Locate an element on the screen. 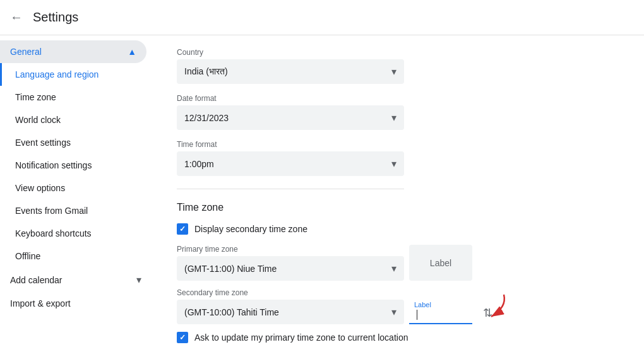 The width and height of the screenshot is (644, 352). date-format-value: 12/31/2023 is located at coordinates (206, 118).